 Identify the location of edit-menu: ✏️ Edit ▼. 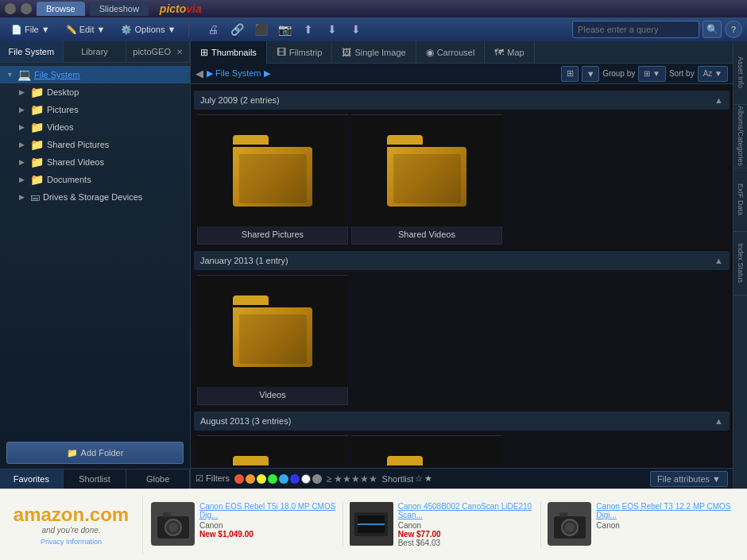
(86, 29).